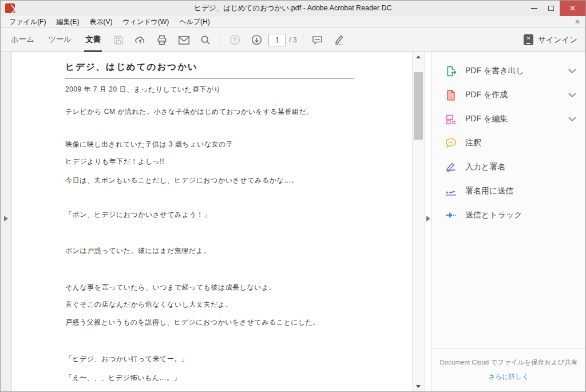  Describe the element at coordinates (233, 215) in the screenshot. I see `doc-line: 「ポン、ヒデジにおつかいさせてみよう！」` at that location.